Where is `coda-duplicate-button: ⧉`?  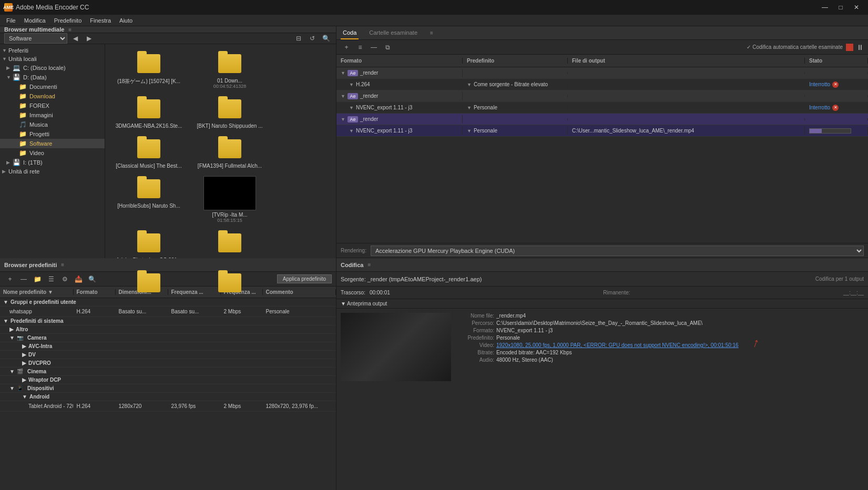 coda-duplicate-button: ⧉ is located at coordinates (387, 47).